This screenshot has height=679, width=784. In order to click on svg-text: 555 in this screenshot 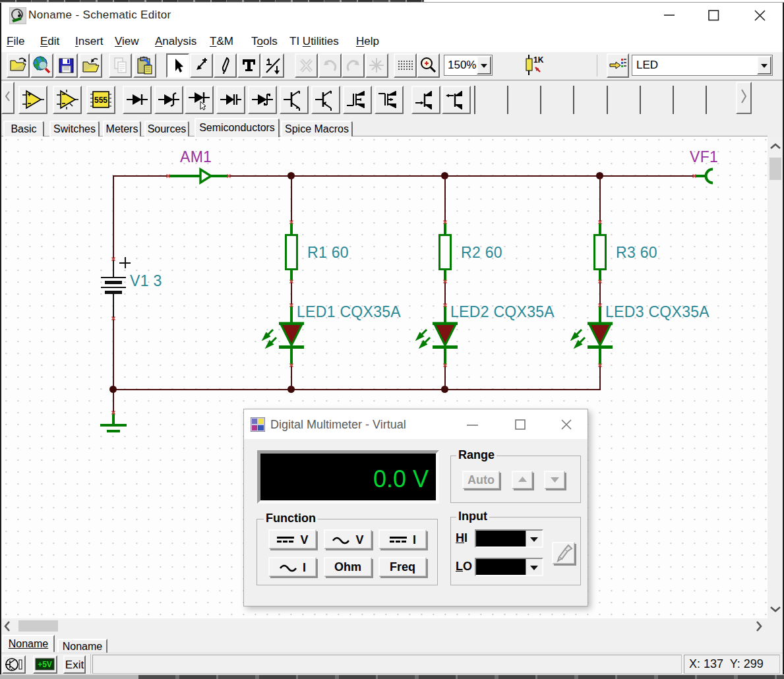, I will do `click(101, 100)`.